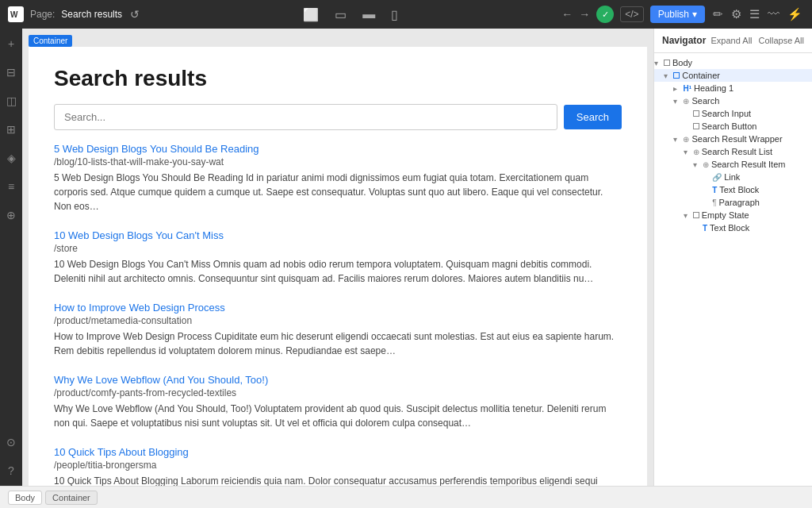 Image resolution: width=812 pixels, height=508 pixels. I want to click on breadcrumb-container: Container, so click(71, 498).